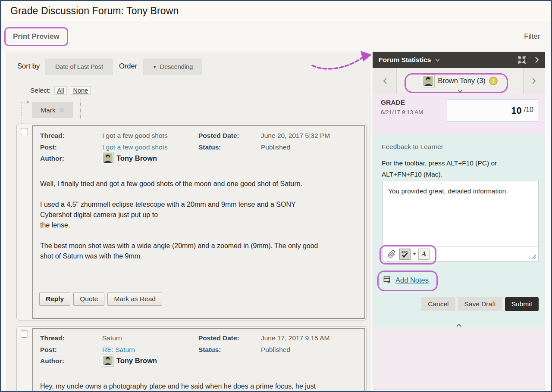  What do you see at coordinates (41, 90) in the screenshot?
I see `select-label: Select:` at bounding box center [41, 90].